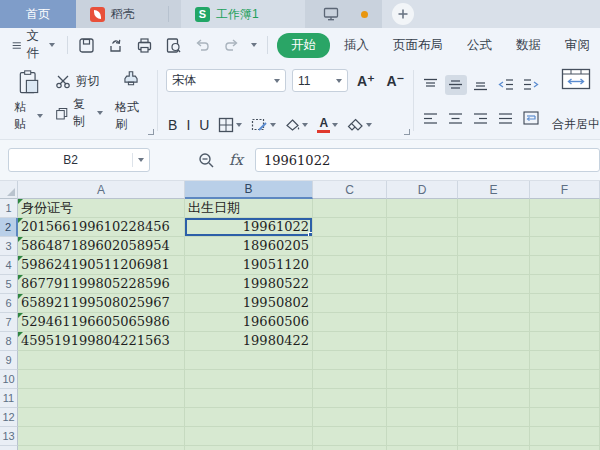 Image resolution: width=600 pixels, height=450 pixels. What do you see at coordinates (418, 46) in the screenshot?
I see `ribbon-tab-page-layout: 页面布局` at bounding box center [418, 46].